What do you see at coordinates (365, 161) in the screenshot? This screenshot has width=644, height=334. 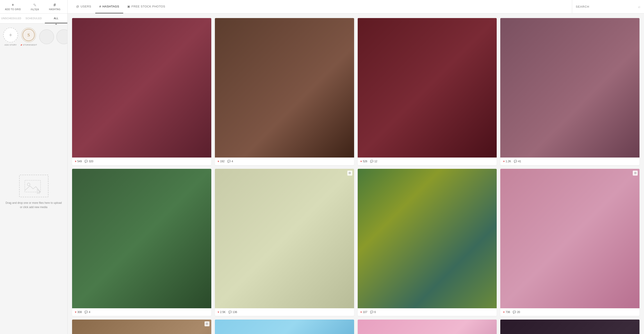 I see `likes-count: 526` at bounding box center [365, 161].